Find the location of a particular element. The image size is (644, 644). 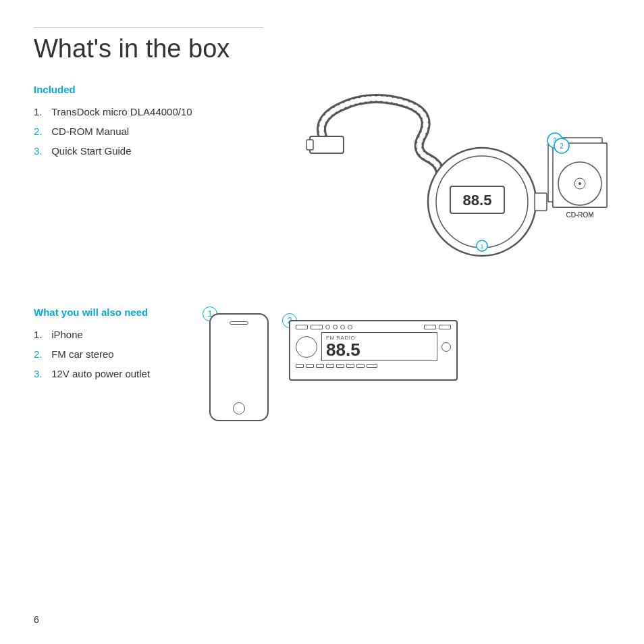

item-text: iPhone is located at coordinates (68, 335).